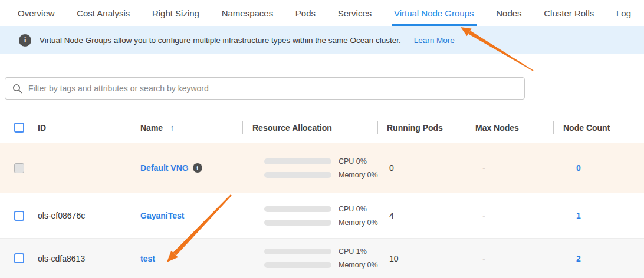 The width and height of the screenshot is (644, 278). I want to click on tab-services: Services, so click(355, 13).